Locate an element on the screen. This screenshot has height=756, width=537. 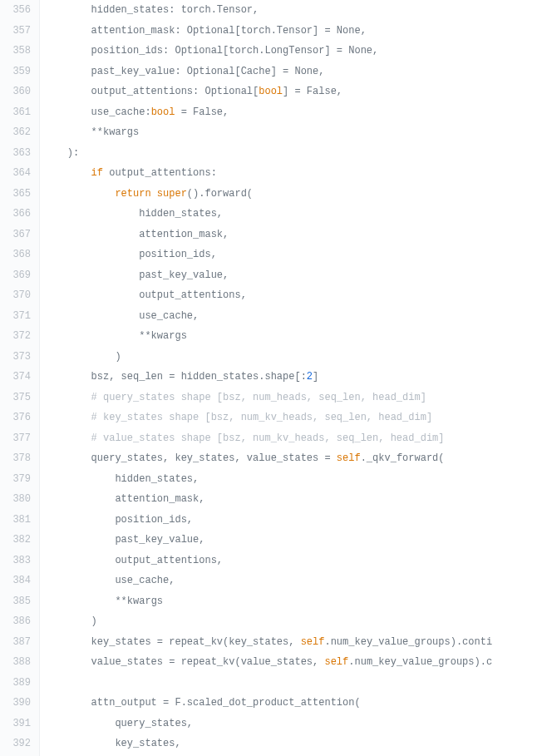
line-number: 367 is located at coordinates (18, 235).